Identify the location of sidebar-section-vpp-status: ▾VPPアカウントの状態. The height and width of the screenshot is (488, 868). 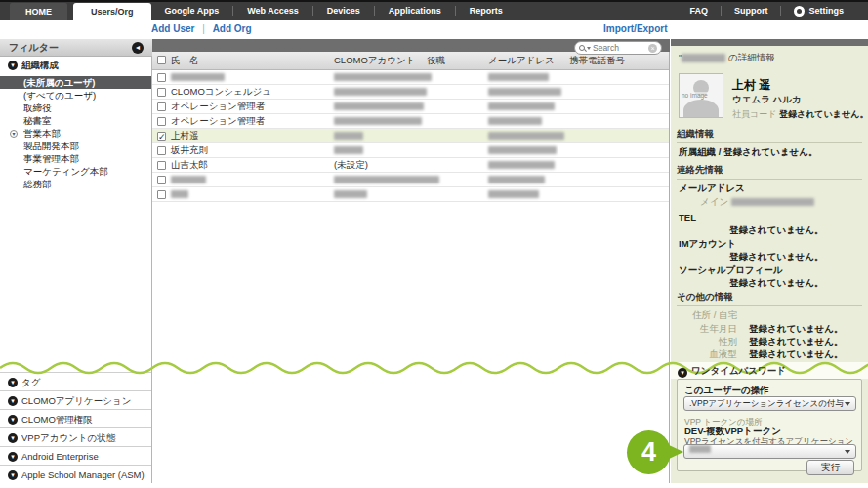
(76, 437).